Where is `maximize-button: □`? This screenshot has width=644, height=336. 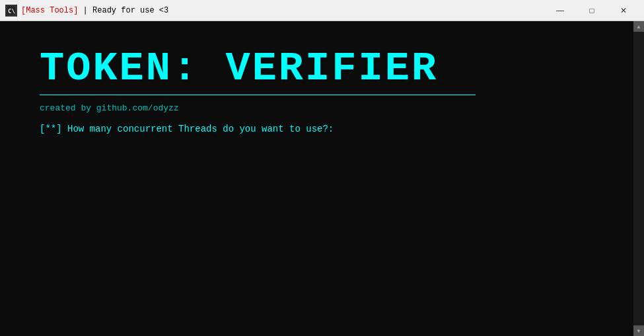 maximize-button: □ is located at coordinates (592, 11).